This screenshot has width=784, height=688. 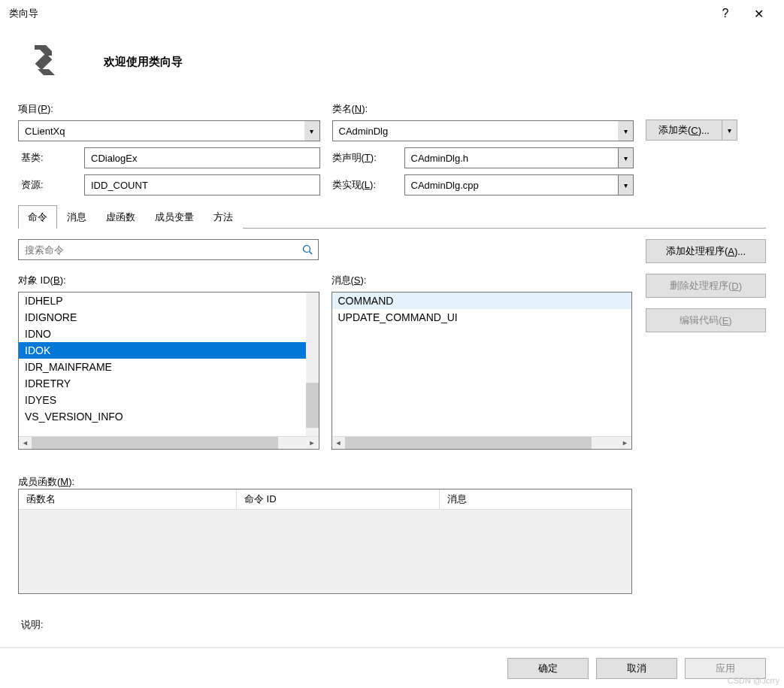 I want to click on search-icon, so click(x=307, y=250).